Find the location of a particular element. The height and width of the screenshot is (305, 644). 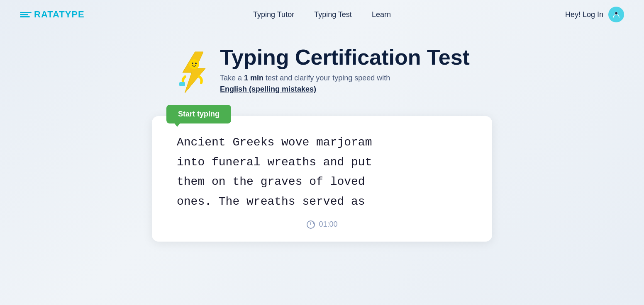

mascot-icon is located at coordinates (193, 70).